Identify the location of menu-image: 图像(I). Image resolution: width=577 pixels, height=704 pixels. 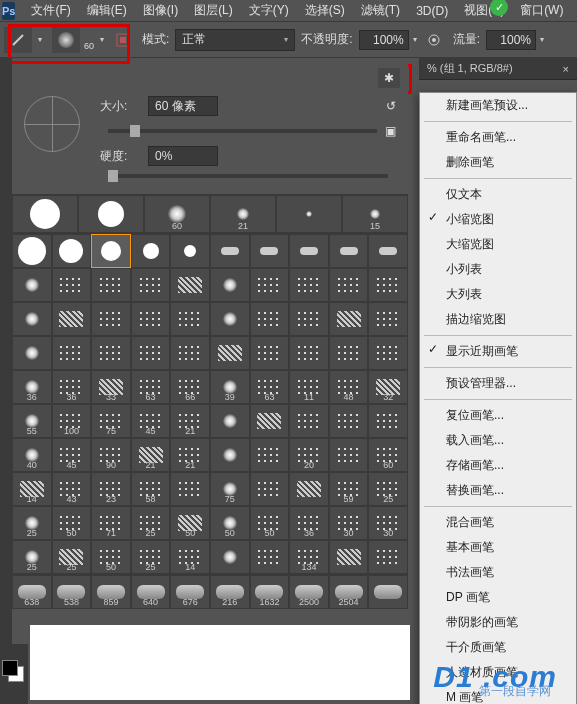
(160, 10).